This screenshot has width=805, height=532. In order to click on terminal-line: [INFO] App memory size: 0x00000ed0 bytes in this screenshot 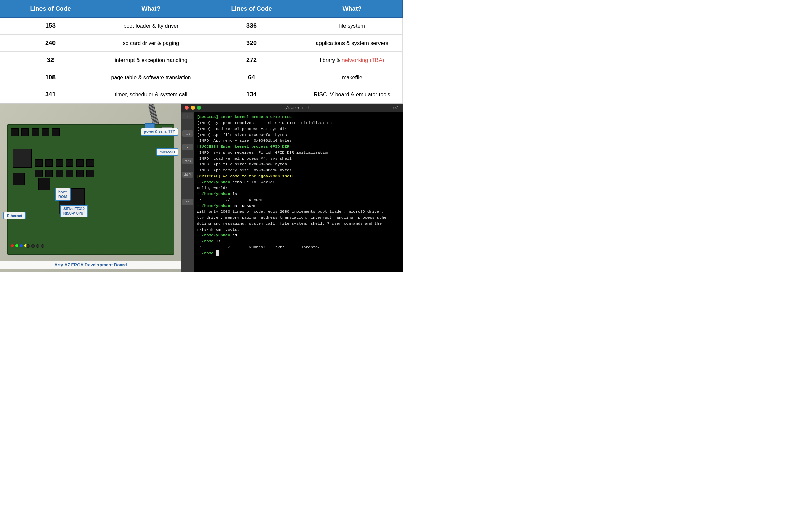, I will do `click(299, 170)`.